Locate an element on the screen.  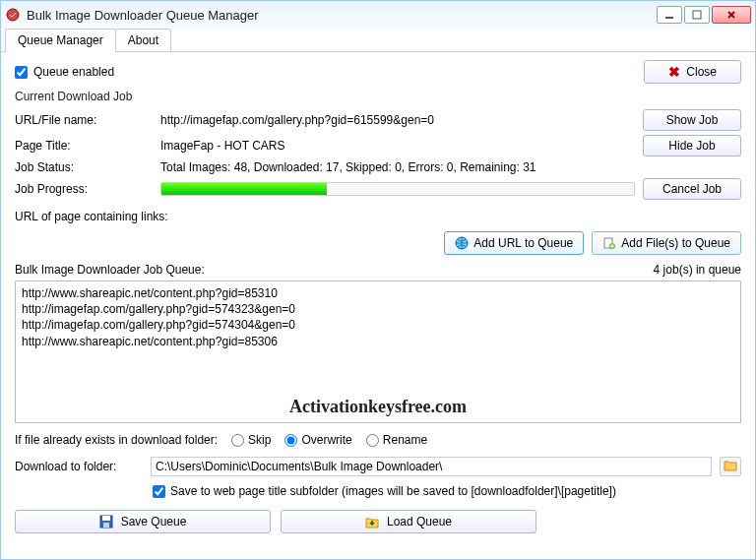
save-queue-button: Save Queue is located at coordinates (143, 522).